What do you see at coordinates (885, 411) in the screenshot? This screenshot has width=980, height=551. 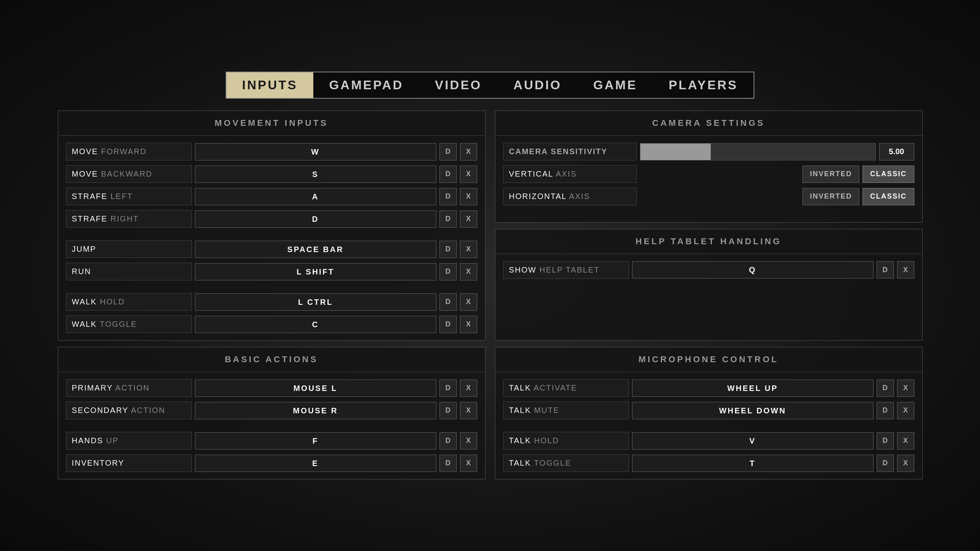 I see `talk-mute-d-button: D` at bounding box center [885, 411].